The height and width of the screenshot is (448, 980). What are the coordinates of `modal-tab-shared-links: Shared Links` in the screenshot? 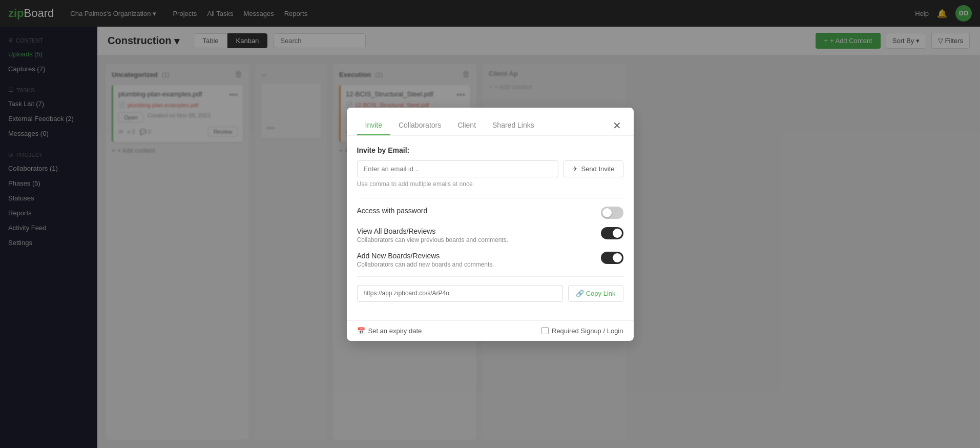 It's located at (513, 126).